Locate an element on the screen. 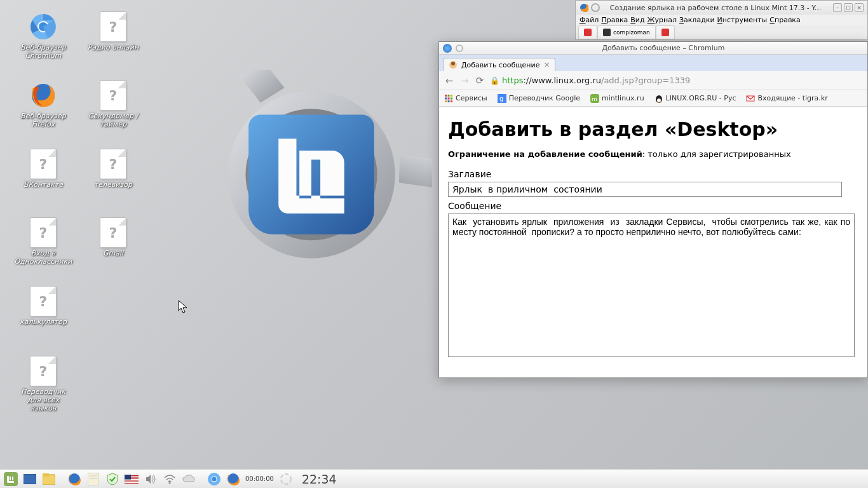 This screenshot has height=488, width=868. taskbar: 00:00:00 22:34 is located at coordinates (434, 478).